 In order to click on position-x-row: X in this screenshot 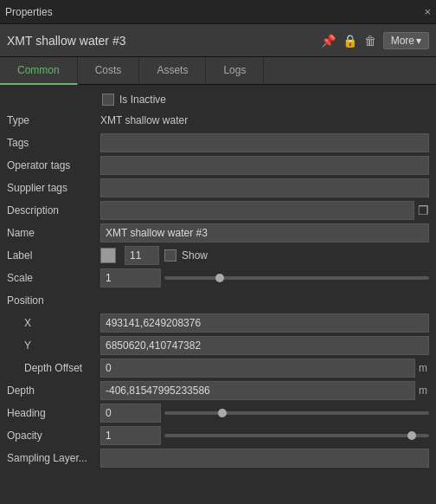, I will do `click(218, 323)`.